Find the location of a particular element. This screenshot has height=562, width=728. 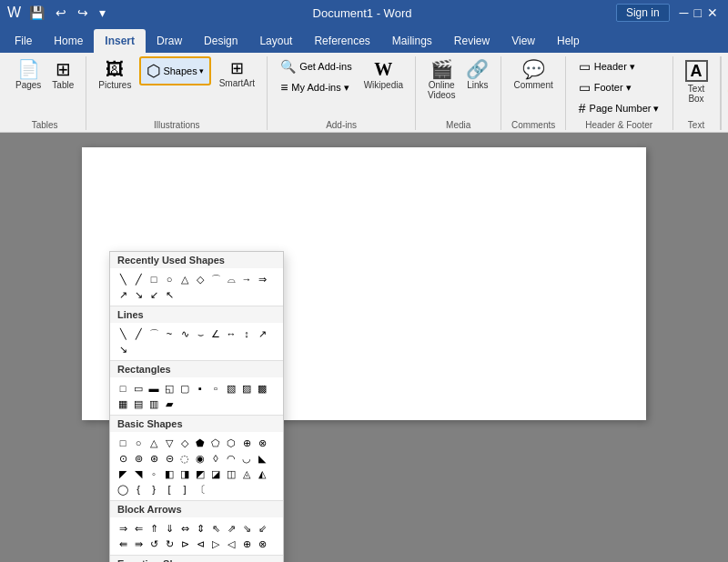

shape-item: ▧ is located at coordinates (231, 388).